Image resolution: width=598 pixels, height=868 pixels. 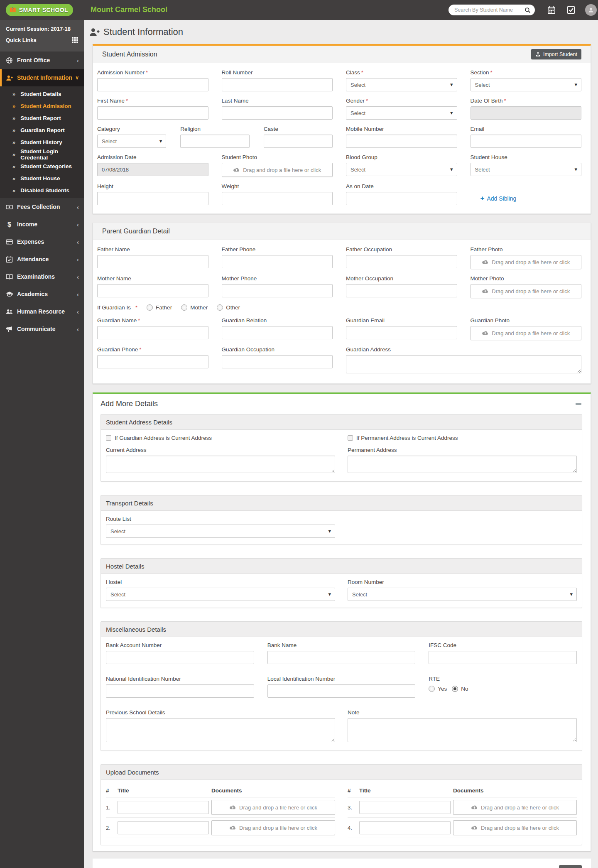 What do you see at coordinates (221, 531) in the screenshot?
I see `route-list-select: Select` at bounding box center [221, 531].